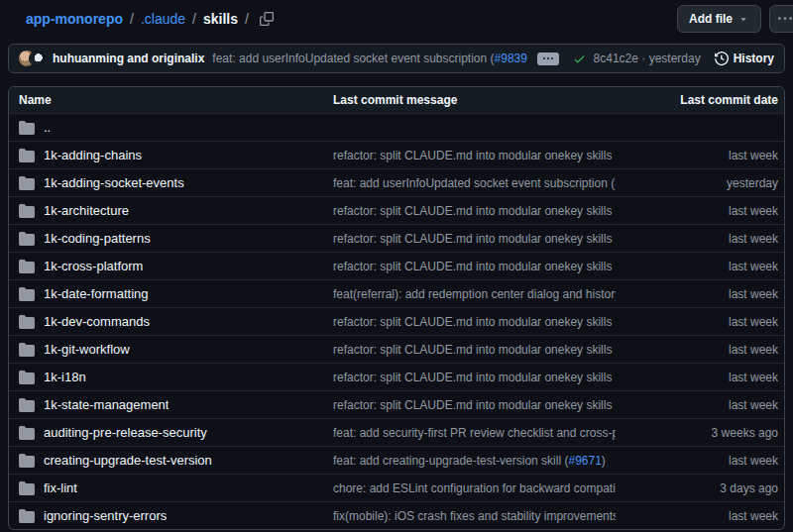  Describe the element at coordinates (474, 100) in the screenshot. I see `column-header-message: Last commit message` at that location.